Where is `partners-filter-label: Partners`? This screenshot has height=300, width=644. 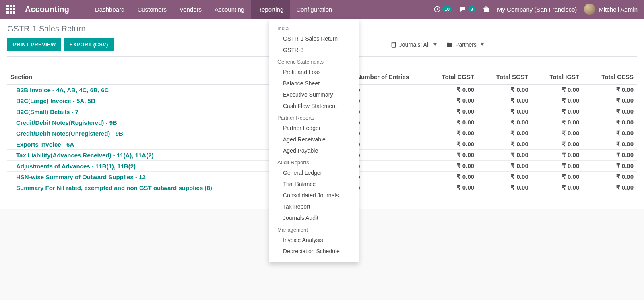
partners-filter-label: Partners is located at coordinates (466, 45).